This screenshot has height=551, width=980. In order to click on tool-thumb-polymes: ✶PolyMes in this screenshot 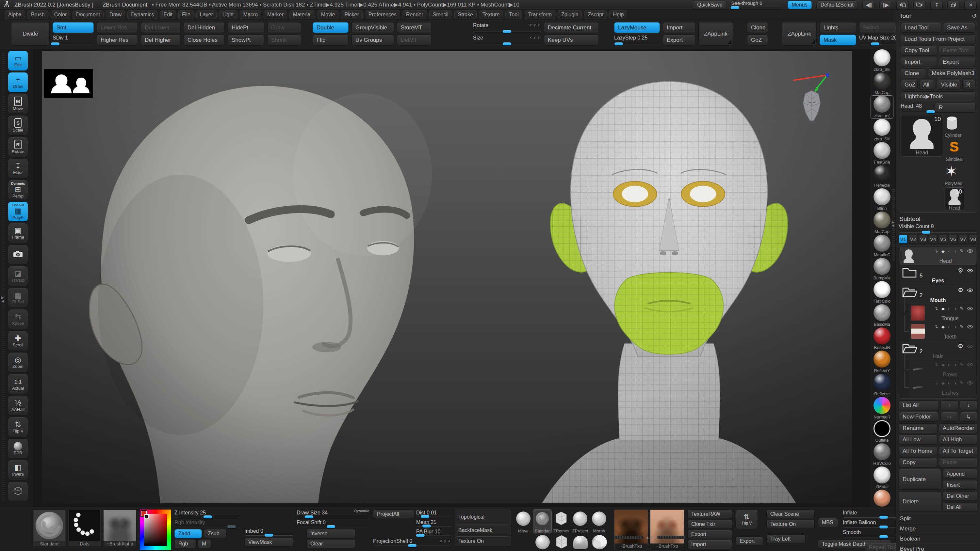, I will do `click(951, 175)`.